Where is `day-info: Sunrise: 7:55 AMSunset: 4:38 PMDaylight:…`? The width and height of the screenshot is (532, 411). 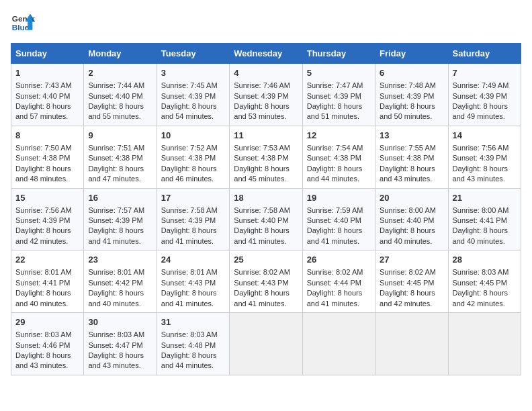
day-info: Sunrise: 7:55 AMSunset: 4:38 PMDaylight:… is located at coordinates (408, 163).